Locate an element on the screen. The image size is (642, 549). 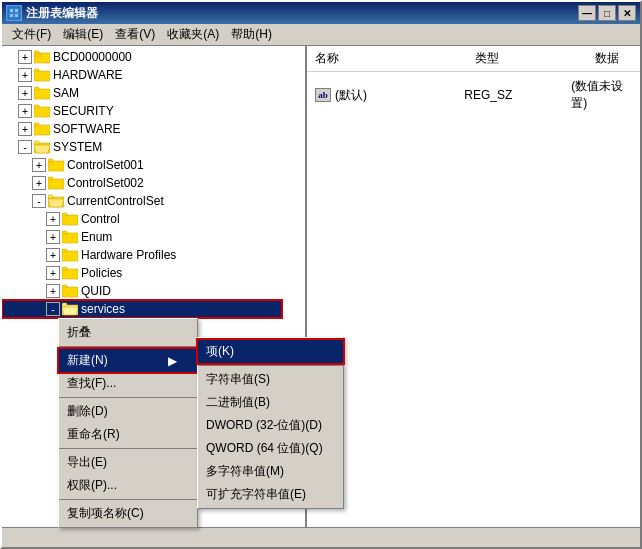
expand-controlset001: + is located at coordinates (39, 165).